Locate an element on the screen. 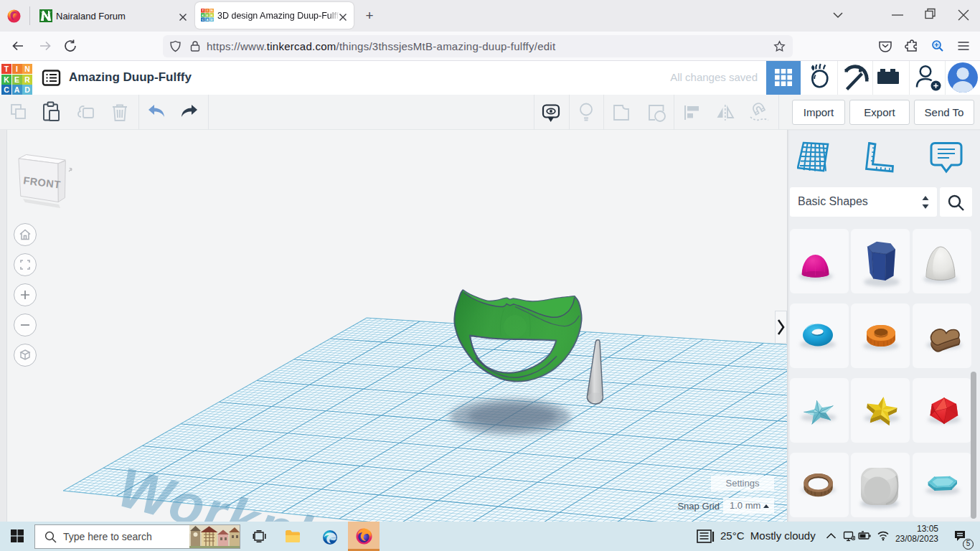  svg-text: T is located at coordinates (202, 10).